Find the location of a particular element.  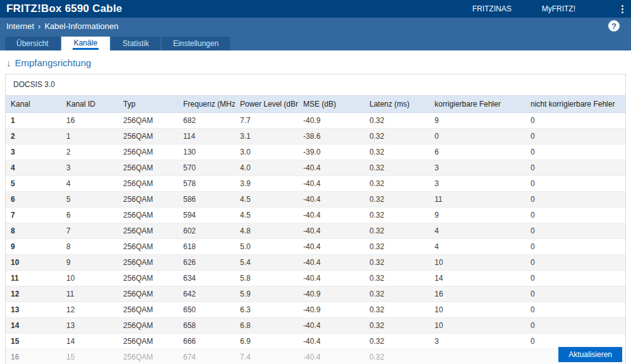

column-header: Power Level (dBmV) is located at coordinates (267, 105).